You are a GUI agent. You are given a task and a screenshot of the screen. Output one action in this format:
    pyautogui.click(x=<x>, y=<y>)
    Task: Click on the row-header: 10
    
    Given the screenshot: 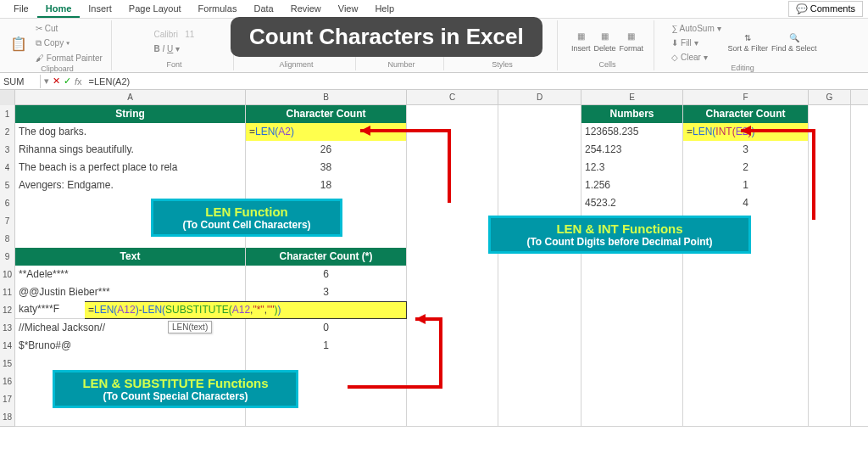 What is the action you would take?
    pyautogui.click(x=8, y=275)
    